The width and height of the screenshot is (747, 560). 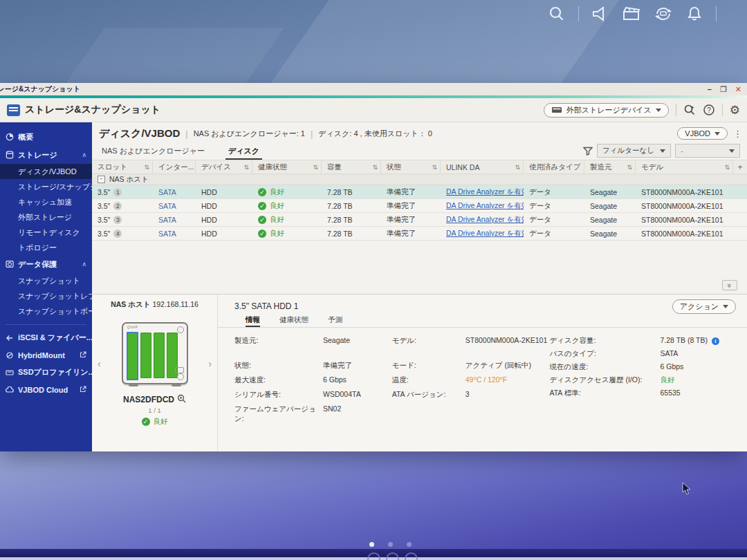 I want to click on table-row: 3.5"4 SATA HDD ✓良好 7.28 TB 準備完了 DA Drive…, so click(x=419, y=234).